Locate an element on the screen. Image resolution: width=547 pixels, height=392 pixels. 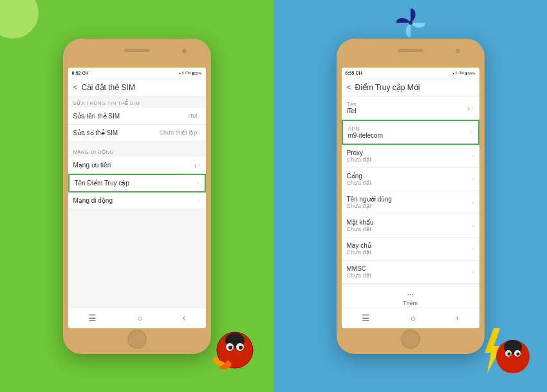
wifi-icon-right: il is located at coordinates (457, 73).